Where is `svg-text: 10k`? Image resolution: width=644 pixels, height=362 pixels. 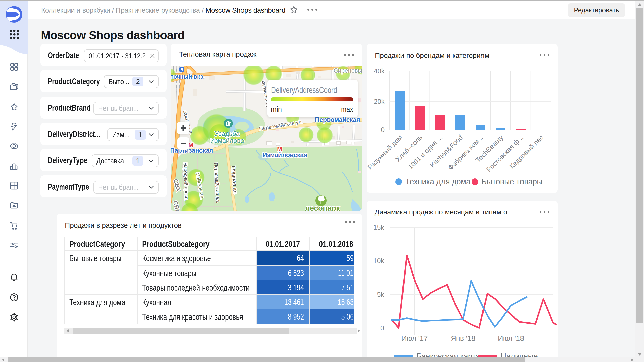
svg-text: 10k is located at coordinates (379, 261).